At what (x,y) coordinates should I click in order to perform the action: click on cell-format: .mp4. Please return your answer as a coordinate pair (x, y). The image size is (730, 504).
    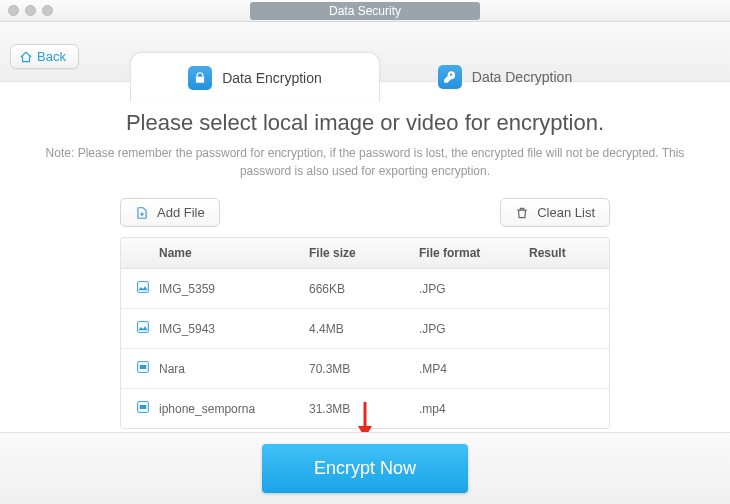
    Looking at the image, I should click on (474, 409).